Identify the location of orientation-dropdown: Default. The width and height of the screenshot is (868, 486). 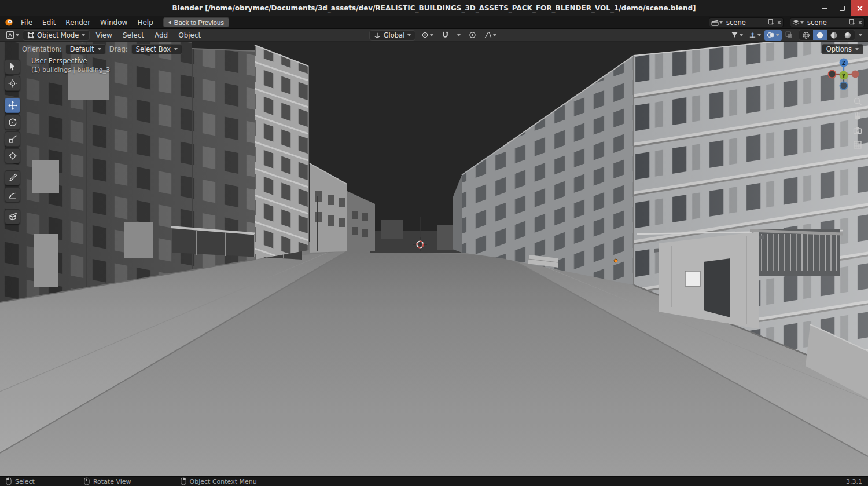
(86, 49).